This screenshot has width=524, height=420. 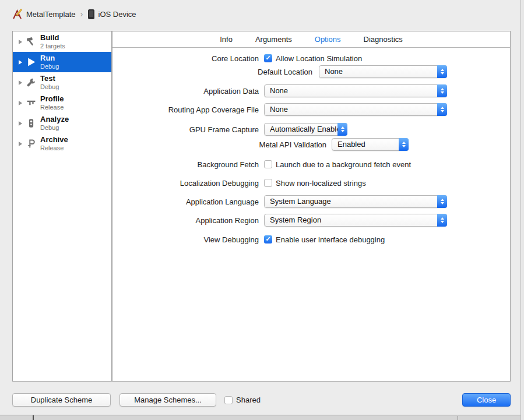 What do you see at coordinates (262, 14) in the screenshot?
I see `scheme-breadcrumb: MetalTemplate › iOS Device` at bounding box center [262, 14].